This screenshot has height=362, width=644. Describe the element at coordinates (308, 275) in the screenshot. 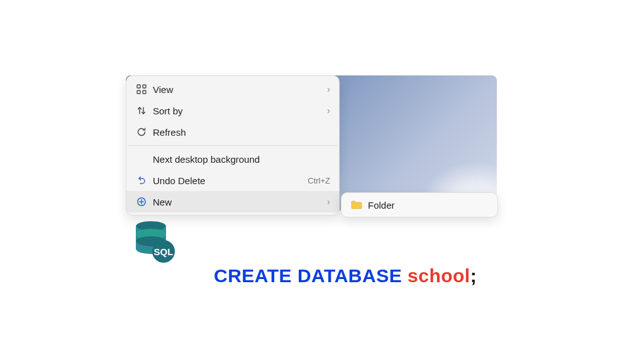

I see `sql-keyword: CREATE DATABASE` at that location.